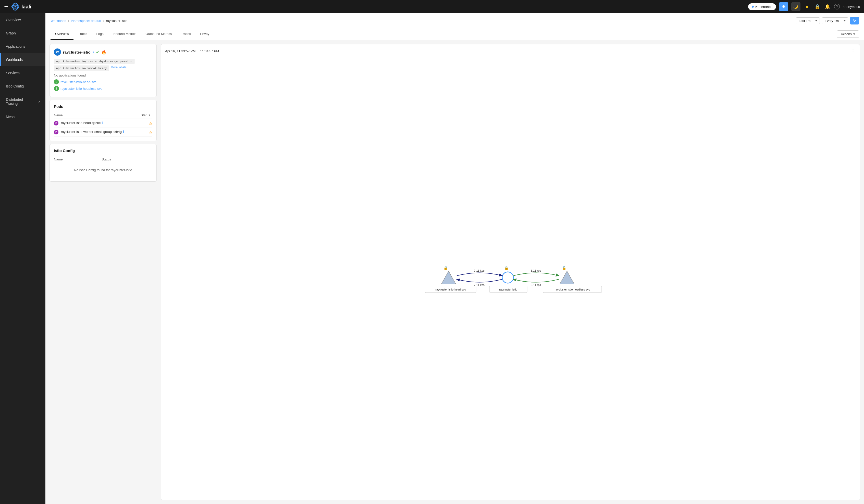 The image size is (864, 504). What do you see at coordinates (103, 167) in the screenshot?
I see `istio-config-table: Name Status No Istio Config found for ra…` at bounding box center [103, 167].